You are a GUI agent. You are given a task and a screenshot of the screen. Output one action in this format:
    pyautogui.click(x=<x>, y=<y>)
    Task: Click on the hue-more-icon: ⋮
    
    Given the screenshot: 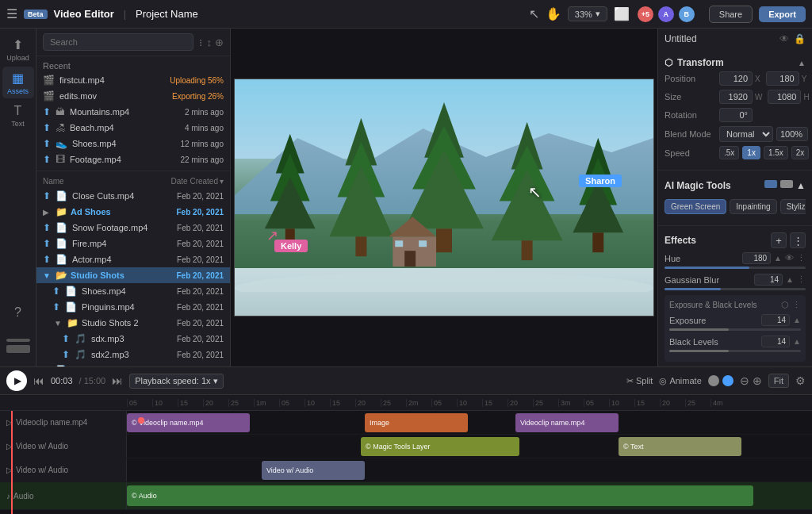 What is the action you would take?
    pyautogui.click(x=801, y=259)
    